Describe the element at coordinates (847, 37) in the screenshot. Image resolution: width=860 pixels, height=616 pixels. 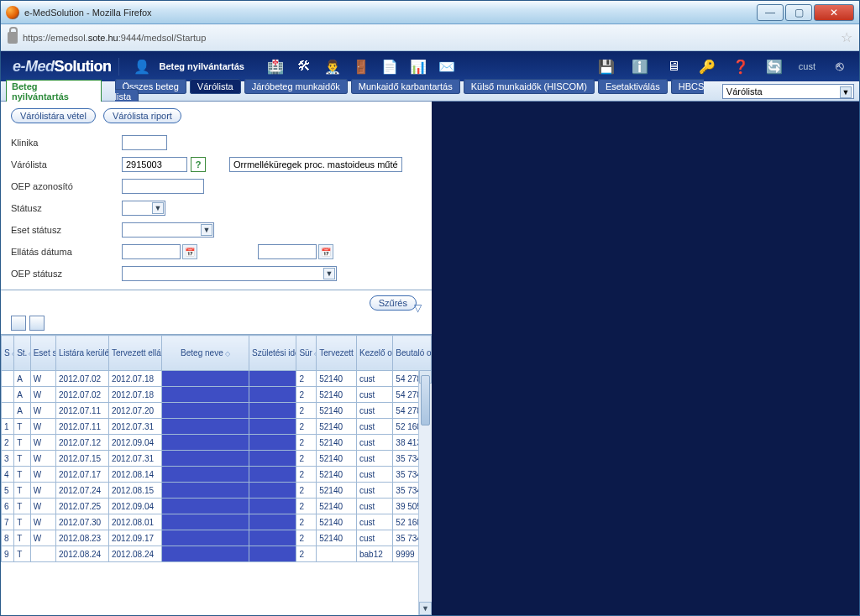
I see `bookmark-star-icon: ☆` at that location.